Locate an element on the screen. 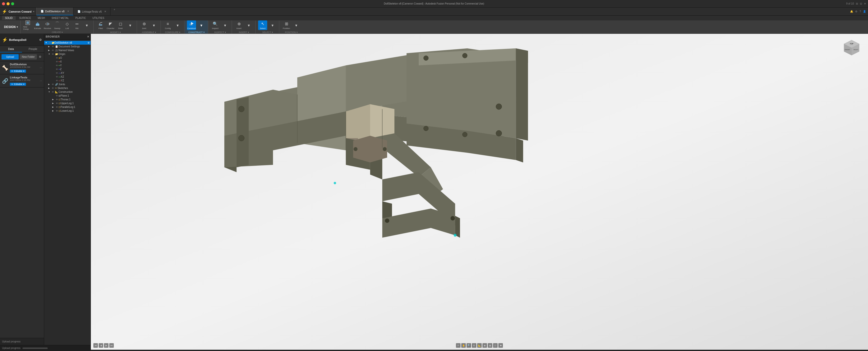  pan-button: ✋ is located at coordinates (464, 346).